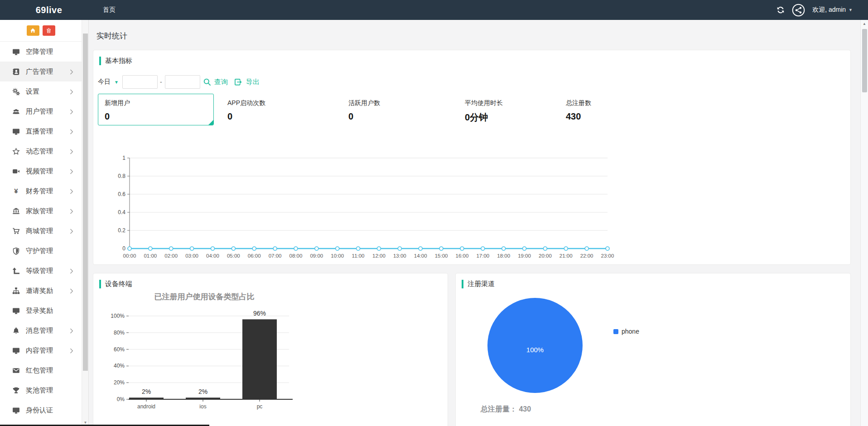 This screenshot has width=868, height=426. What do you see at coordinates (434, 10) in the screenshot?
I see `topbar: 69live 首页 欢迎, admin ▼` at bounding box center [434, 10].